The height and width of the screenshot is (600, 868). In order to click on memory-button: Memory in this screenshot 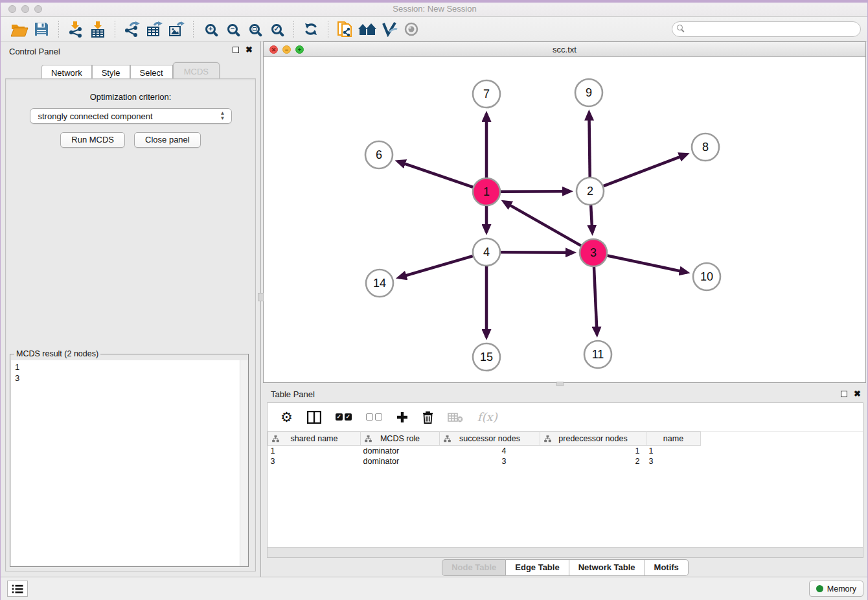, I will do `click(836, 588)`.